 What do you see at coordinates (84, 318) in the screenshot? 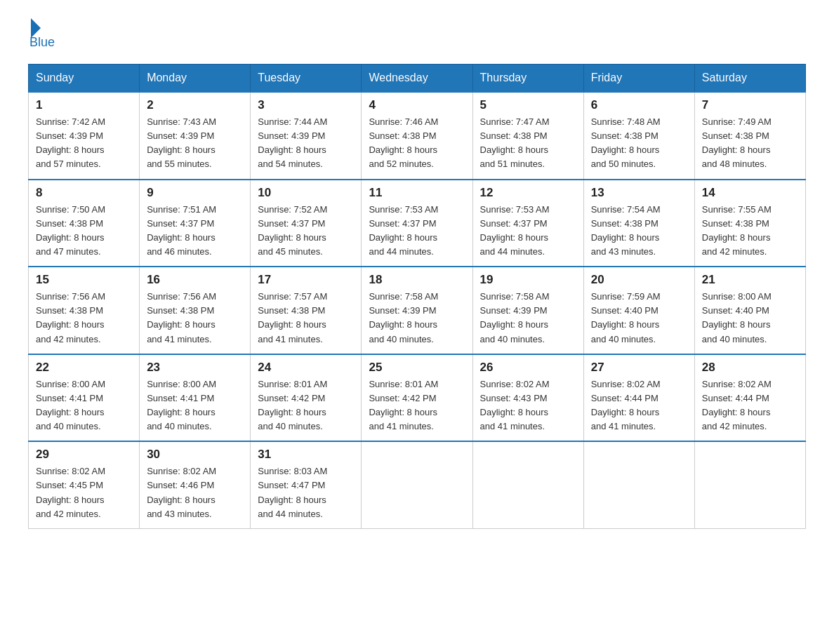
I see `day-info: Sunrise: 7:56 AMSunset: 4:38 PMDaylight:…` at bounding box center [84, 318].